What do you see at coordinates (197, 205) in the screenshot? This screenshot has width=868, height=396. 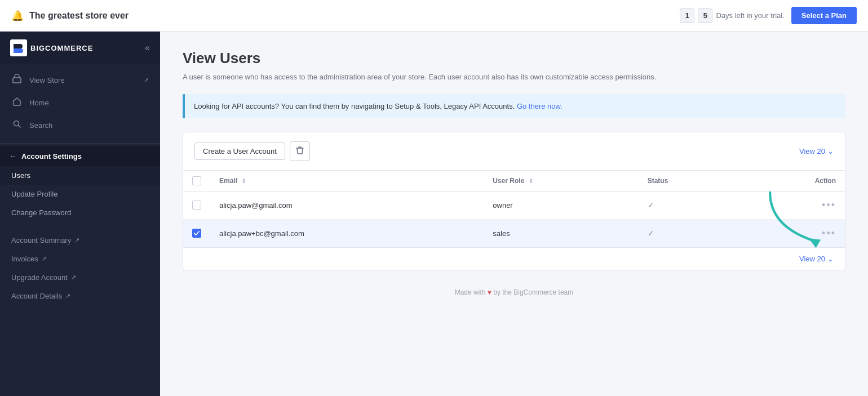 I see `row1-checkbox` at bounding box center [197, 205].